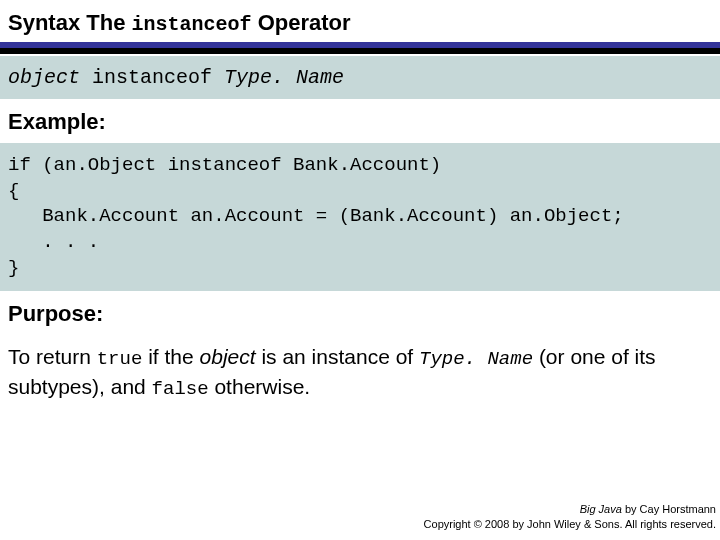 The height and width of the screenshot is (540, 720). What do you see at coordinates (476, 359) in the screenshot?
I see `purpose-typename: Type. Name` at bounding box center [476, 359].